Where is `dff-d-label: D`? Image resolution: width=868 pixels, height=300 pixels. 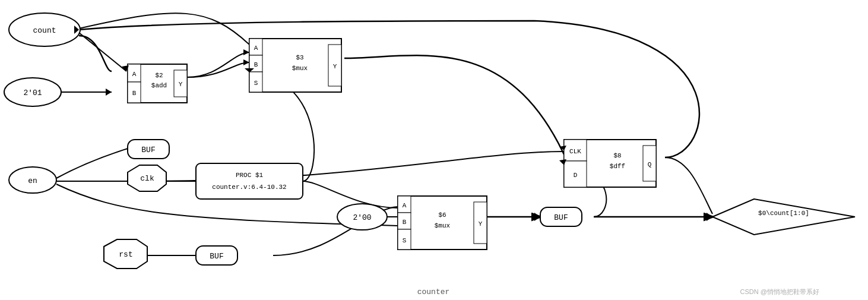
dff-d-label: D is located at coordinates (576, 175).